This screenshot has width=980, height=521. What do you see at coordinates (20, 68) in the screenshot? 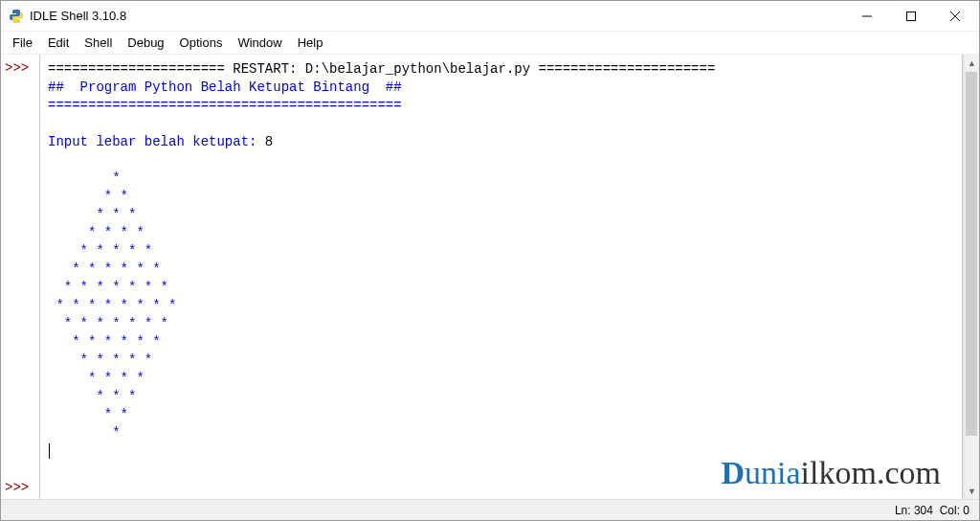
I see `prompt-top: >>>` at bounding box center [20, 68].